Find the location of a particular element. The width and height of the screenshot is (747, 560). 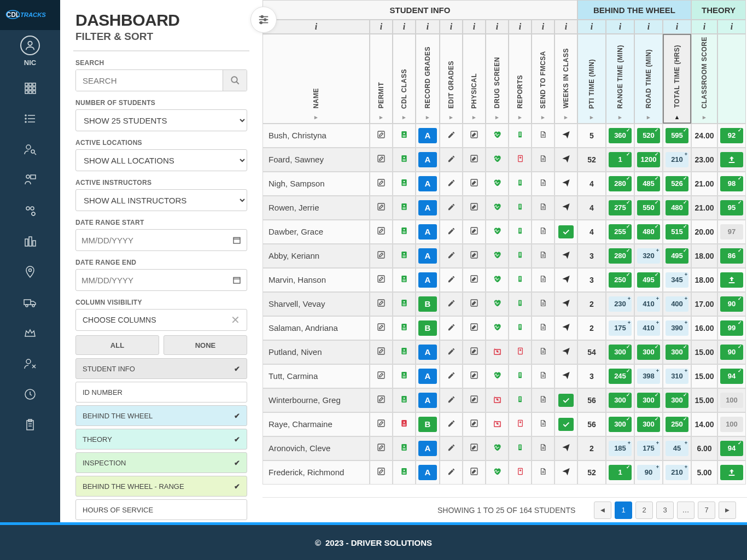

time-pill: 245✓ is located at coordinates (620, 376).